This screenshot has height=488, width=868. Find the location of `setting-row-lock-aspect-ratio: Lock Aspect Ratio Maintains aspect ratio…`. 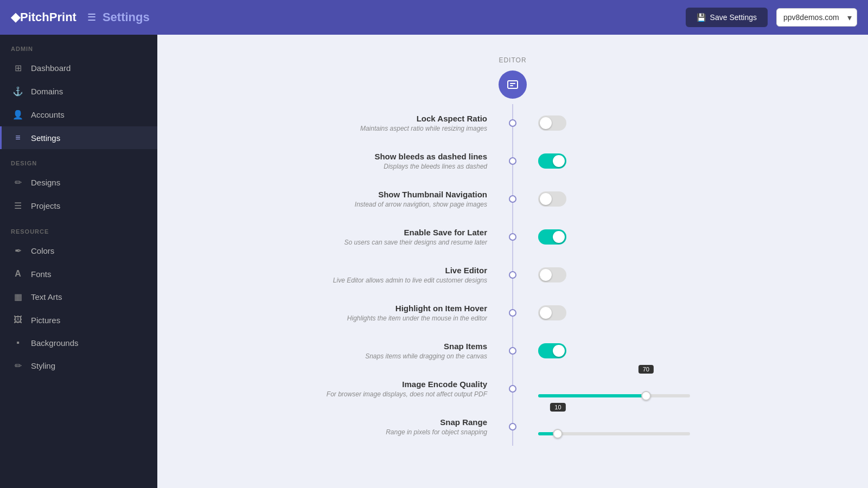

setting-row-lock-aspect-ratio: Lock Aspect Ratio Maintains aspect ratio… is located at coordinates (513, 123).